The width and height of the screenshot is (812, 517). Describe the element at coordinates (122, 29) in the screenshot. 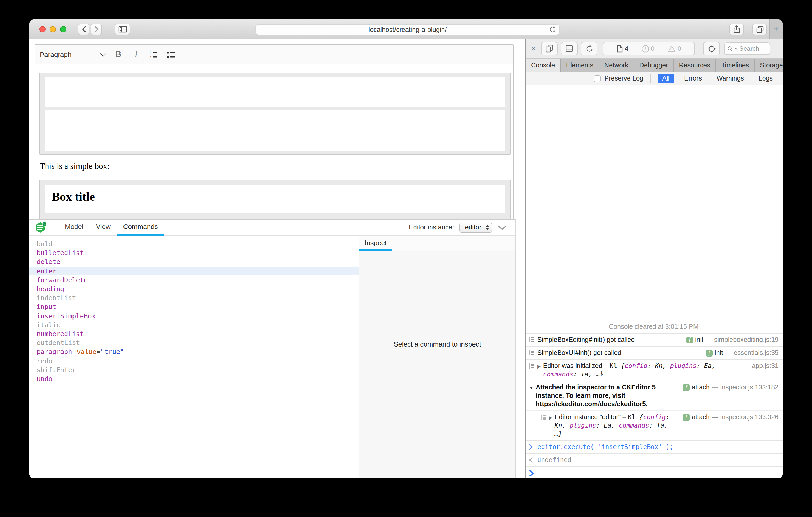

I see `sidebar-toggle-button` at that location.